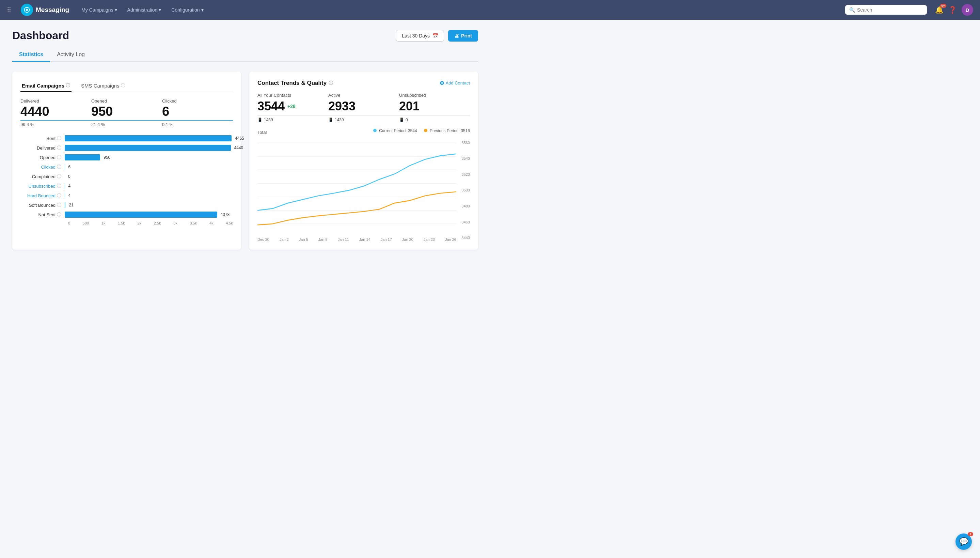 The width and height of the screenshot is (980, 558). I want to click on axis-label: 3k, so click(175, 223).